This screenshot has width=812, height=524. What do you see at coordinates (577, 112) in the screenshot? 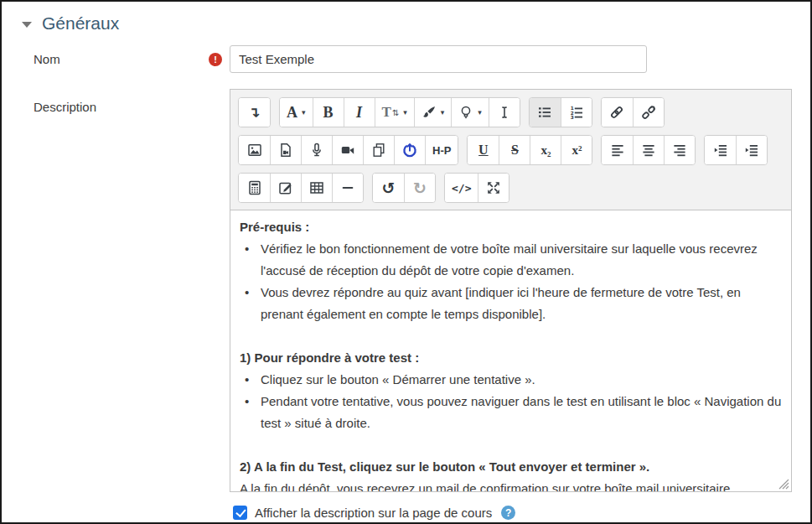
I see `numbered-list-icon: 1 2 3` at bounding box center [577, 112].